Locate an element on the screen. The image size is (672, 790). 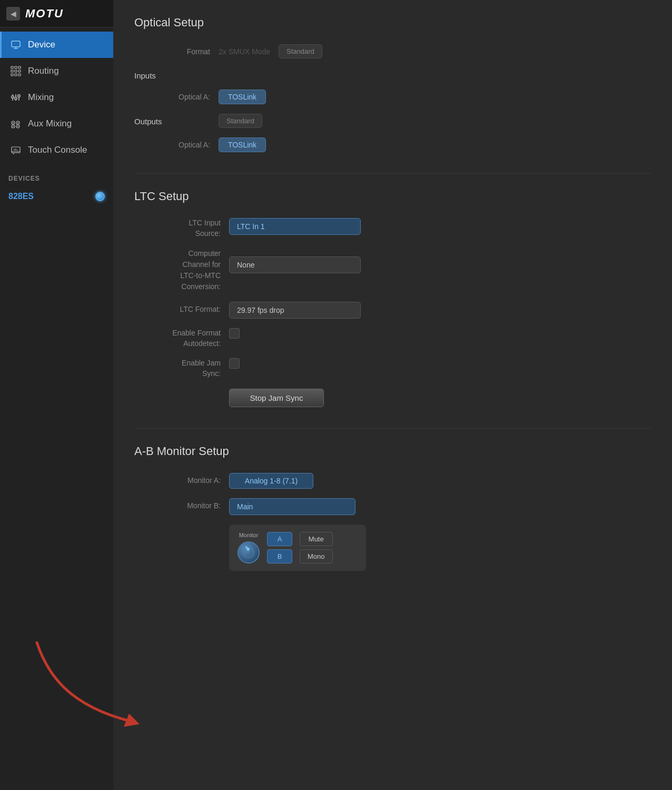
enable-format-checkbox is located at coordinates (234, 333).